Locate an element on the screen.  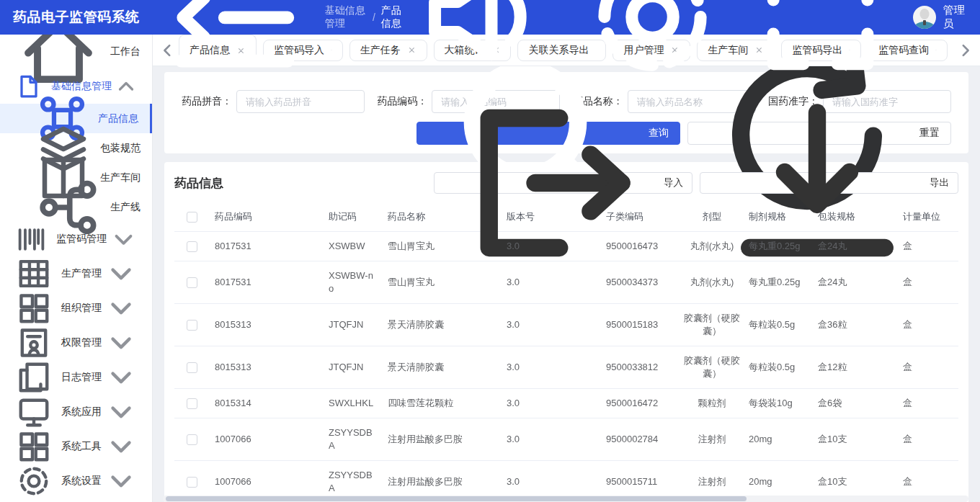
table-cell: 盒 is located at coordinates (928, 367).